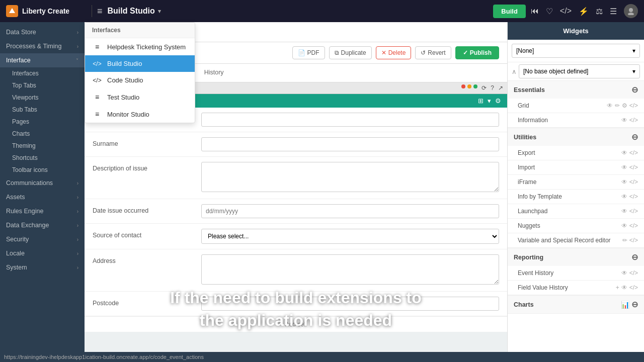 The image size is (644, 362). What do you see at coordinates (309, 53) in the screenshot?
I see `pdf-button: 📄 PDF` at bounding box center [309, 53].